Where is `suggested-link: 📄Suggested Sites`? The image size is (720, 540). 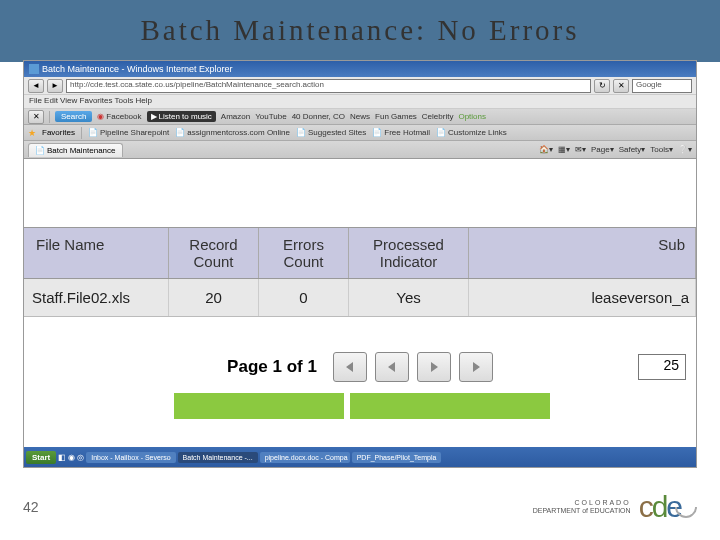 suggested-link: 📄Suggested Sites is located at coordinates (331, 132).